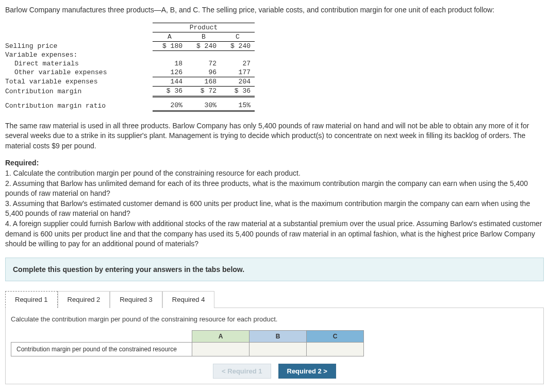 This screenshot has height=392, width=549. I want to click on required-item-1: 1. Calculate the contribution margin per…, so click(153, 173).